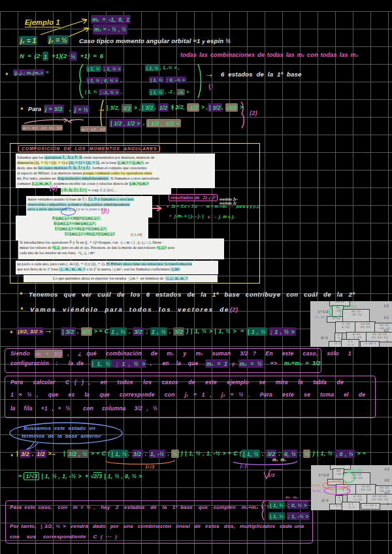 The width and height of the screenshot is (392, 554). I want to click on svg-text: (3/2,1/2), so click(355, 470).